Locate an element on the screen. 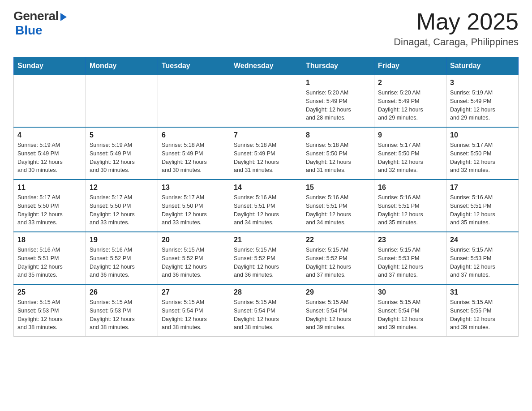 This screenshot has height=411, width=532. calendar-day-cell: 25Sunrise: 5:15 AM Sunset: 5:53 PM Dayli… is located at coordinates (50, 311).